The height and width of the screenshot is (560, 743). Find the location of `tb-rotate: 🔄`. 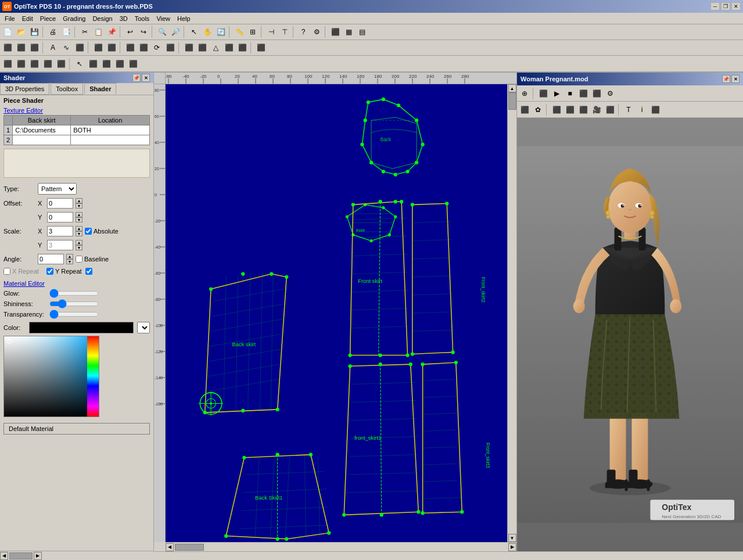

tb-rotate: 🔄 is located at coordinates (221, 32).